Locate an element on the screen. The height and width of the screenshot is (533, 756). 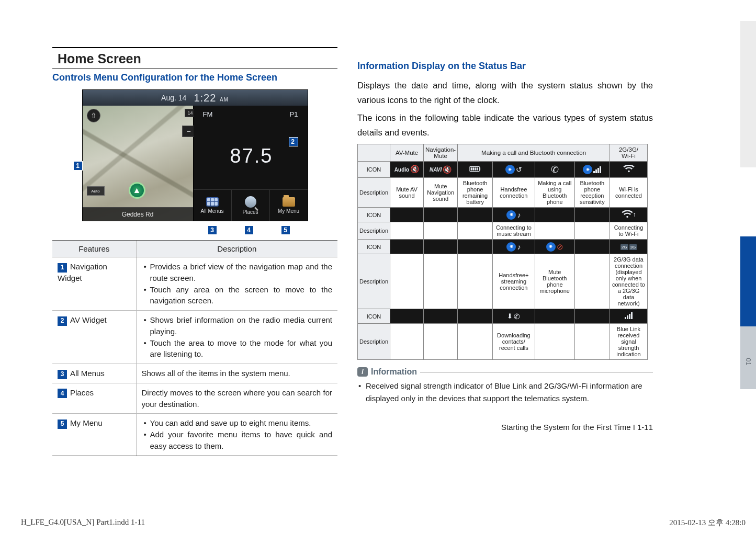
shot-statusbar: Aug. 14 1:22 AM is located at coordinates (195, 98).